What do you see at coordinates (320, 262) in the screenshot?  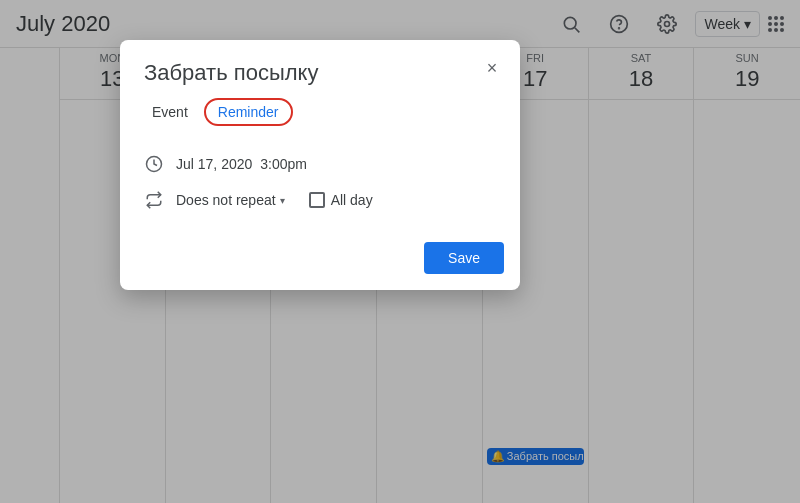 I see `dialog-footer: Save` at bounding box center [320, 262].